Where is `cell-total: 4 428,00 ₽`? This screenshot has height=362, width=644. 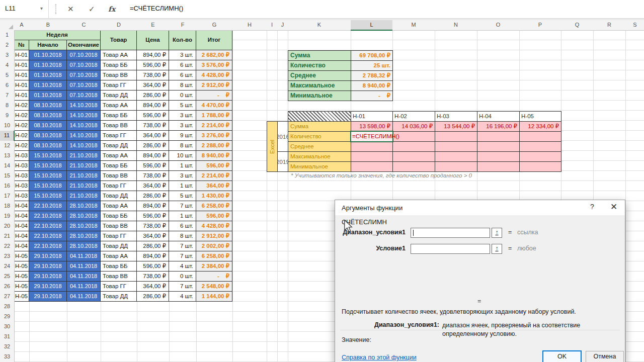
cell-total: 4 428,00 ₽ is located at coordinates (214, 75).